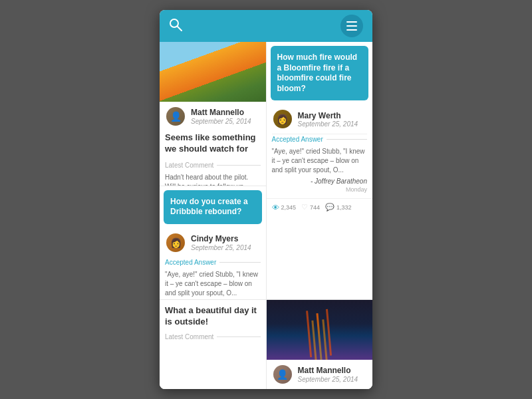  What do you see at coordinates (283, 374) in the screenshot?
I see `avatar-4: 👤` at bounding box center [283, 374].